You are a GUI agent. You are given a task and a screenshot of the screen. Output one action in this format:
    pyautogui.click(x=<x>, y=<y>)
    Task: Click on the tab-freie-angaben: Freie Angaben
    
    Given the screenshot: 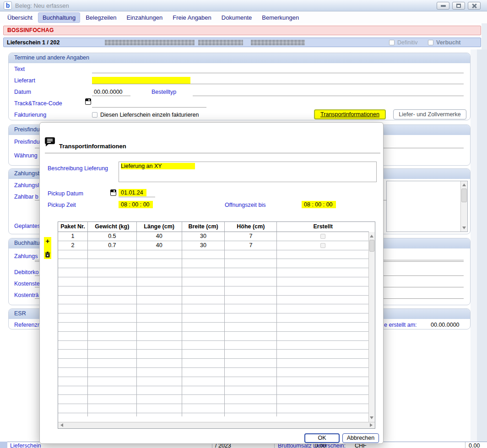 What is the action you would take?
    pyautogui.click(x=192, y=17)
    